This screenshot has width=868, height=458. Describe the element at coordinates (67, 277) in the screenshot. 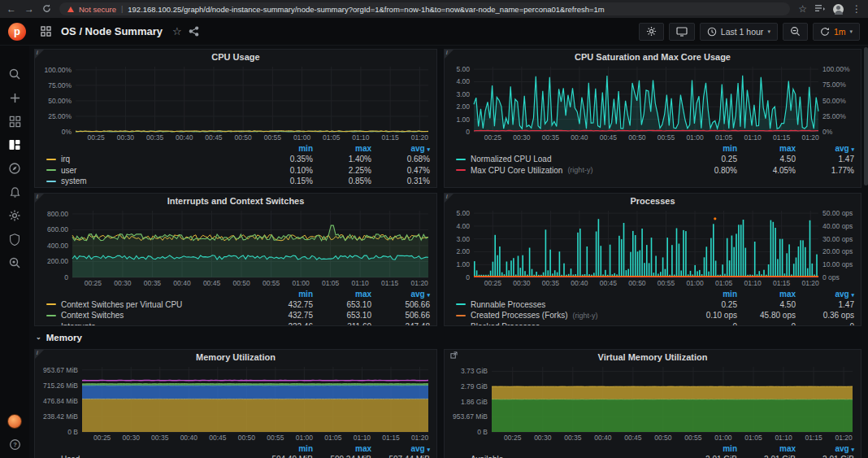

I see `svg-text: 0` at that location.